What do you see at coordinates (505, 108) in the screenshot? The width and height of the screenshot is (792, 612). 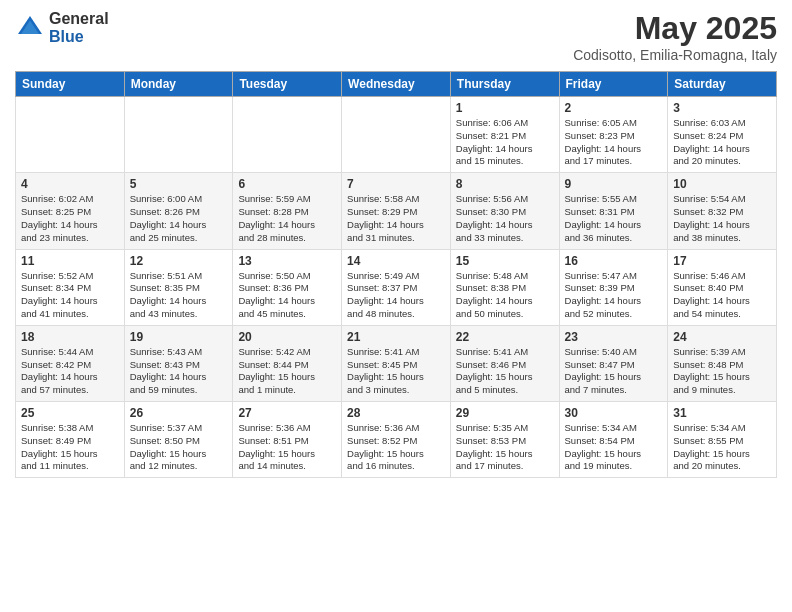 I see `day-number: 1` at bounding box center [505, 108].